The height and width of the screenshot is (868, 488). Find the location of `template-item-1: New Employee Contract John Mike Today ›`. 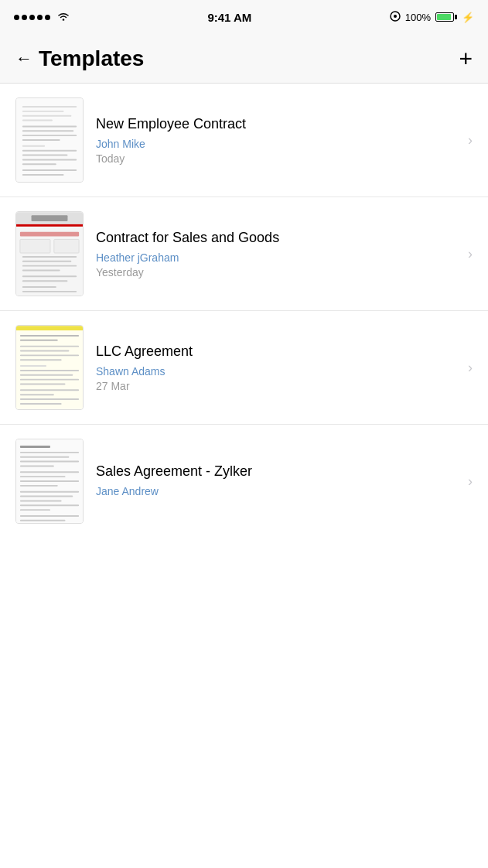

template-item-1: New Employee Contract John Mike Today › is located at coordinates (244, 141).